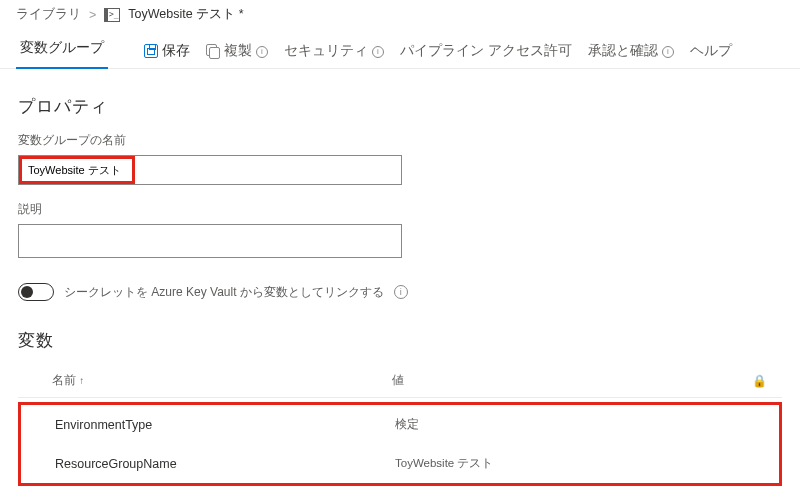 Image resolution: width=800 pixels, height=503 pixels. I want to click on name-input-wrapper, so click(210, 170).